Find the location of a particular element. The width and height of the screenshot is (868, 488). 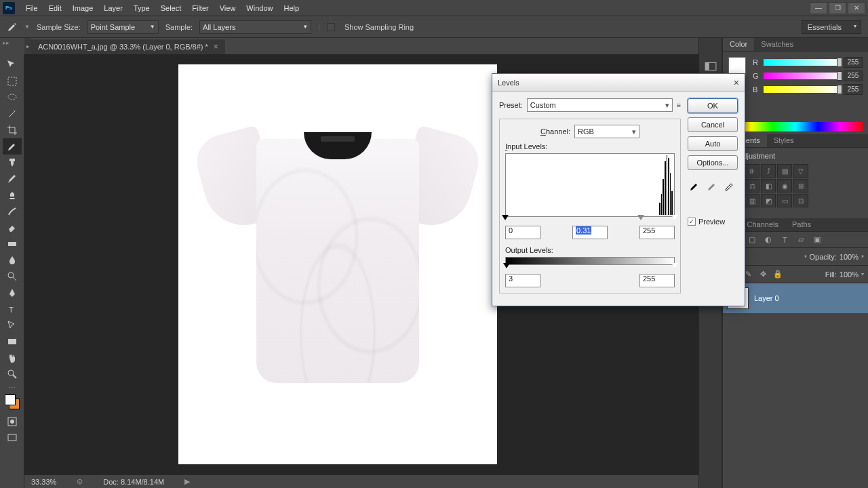

menu-edit: Edit is located at coordinates (56, 8).